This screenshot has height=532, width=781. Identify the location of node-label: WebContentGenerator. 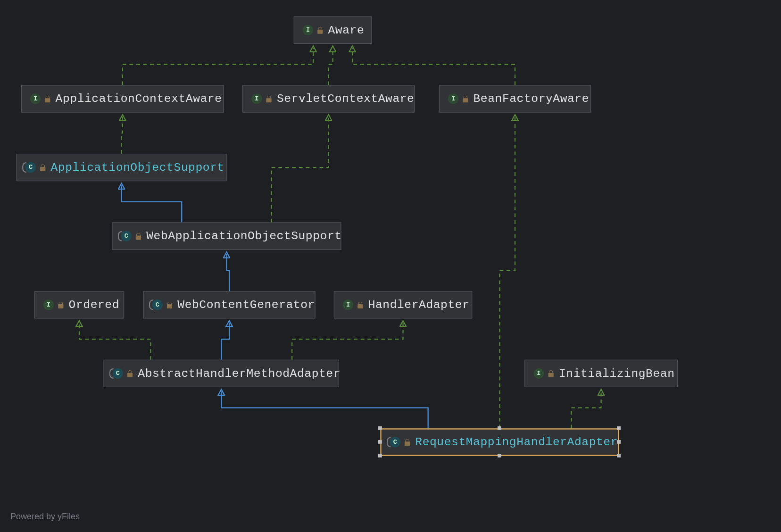
(246, 305).